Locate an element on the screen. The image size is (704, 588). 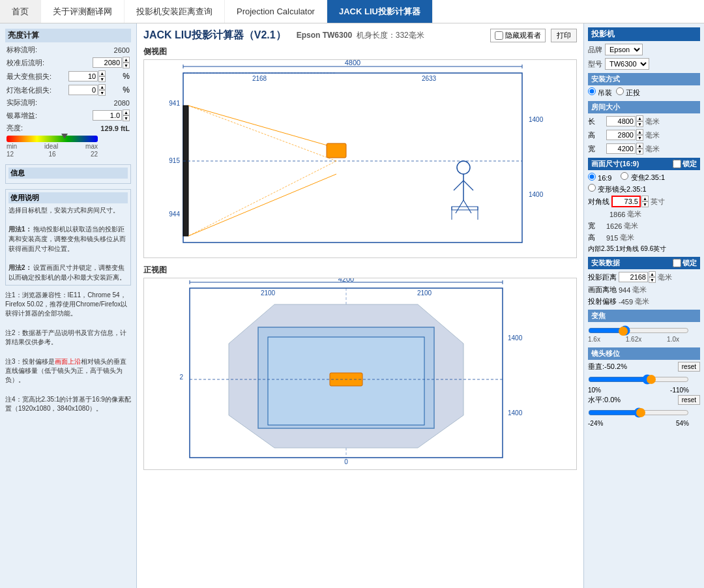
calibrated-spinner: ▲ ▼ is located at coordinates (126, 63).